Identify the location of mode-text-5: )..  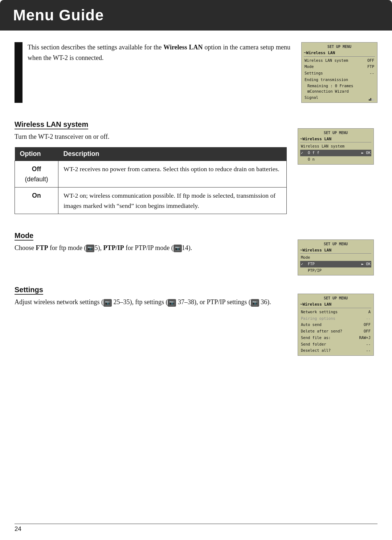
(190, 248).